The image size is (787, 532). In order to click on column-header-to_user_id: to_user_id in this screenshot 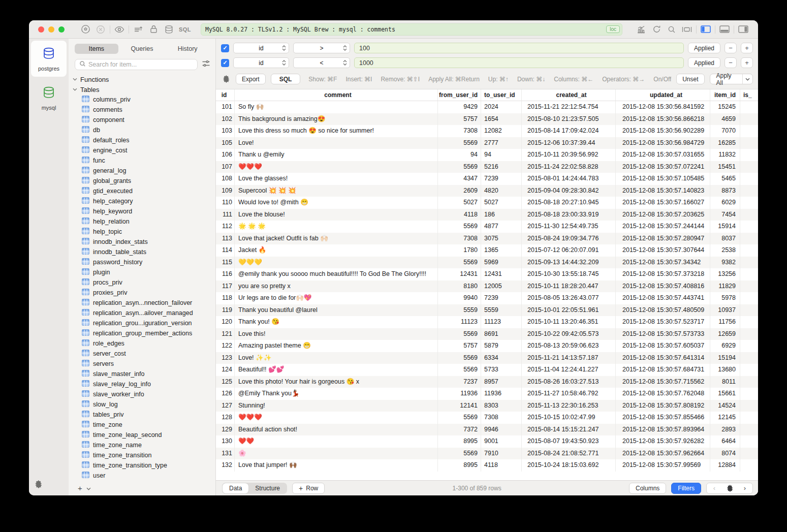, I will do `click(501, 95)`.